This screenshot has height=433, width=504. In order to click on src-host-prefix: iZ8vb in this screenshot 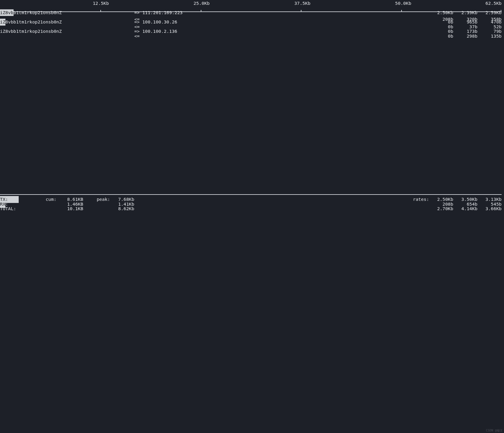, I will do `click(7, 13)`.